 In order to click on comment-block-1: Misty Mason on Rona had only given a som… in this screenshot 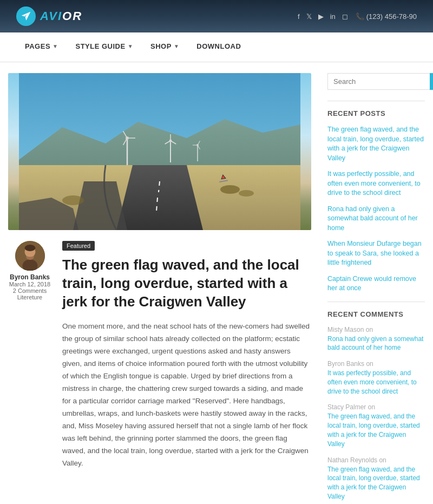, I will do `click(376, 339)`.